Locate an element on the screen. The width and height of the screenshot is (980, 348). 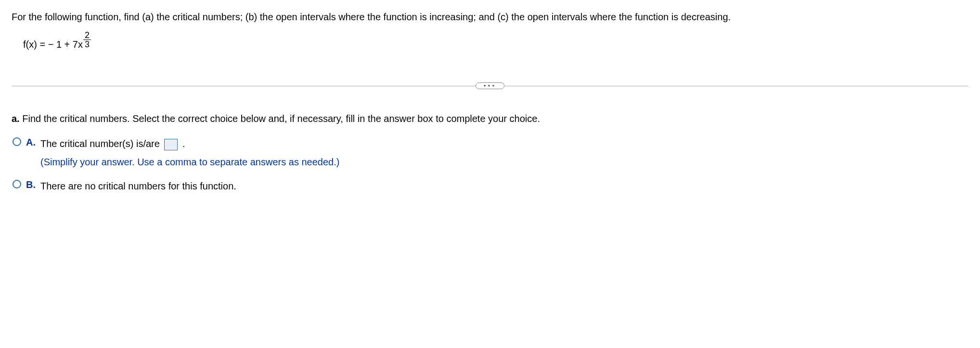
expand-button: ●●● is located at coordinates (490, 86).